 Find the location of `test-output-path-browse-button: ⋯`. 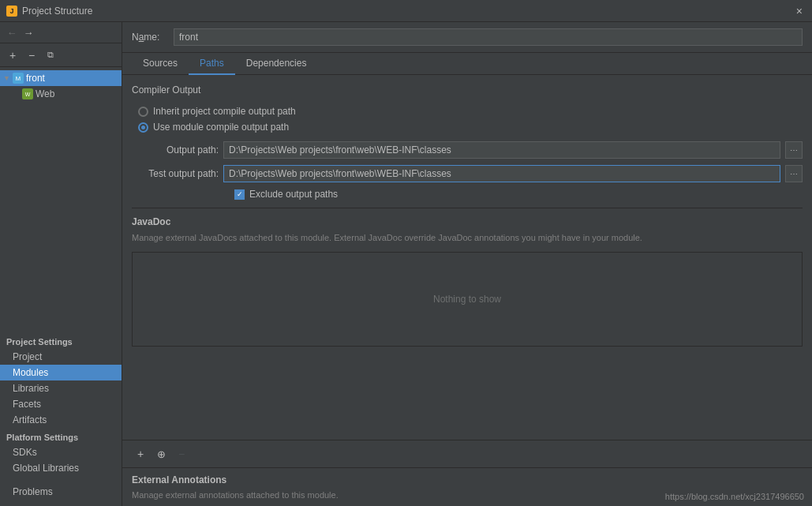

test-output-path-browse-button: ⋯ is located at coordinates (794, 174).